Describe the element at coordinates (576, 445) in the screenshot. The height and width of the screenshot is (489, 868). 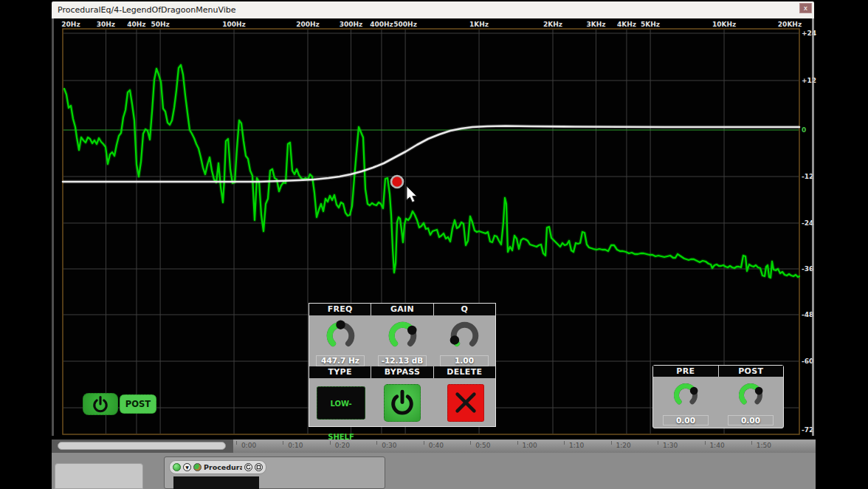
I see `timeline-label: 1:10` at that location.